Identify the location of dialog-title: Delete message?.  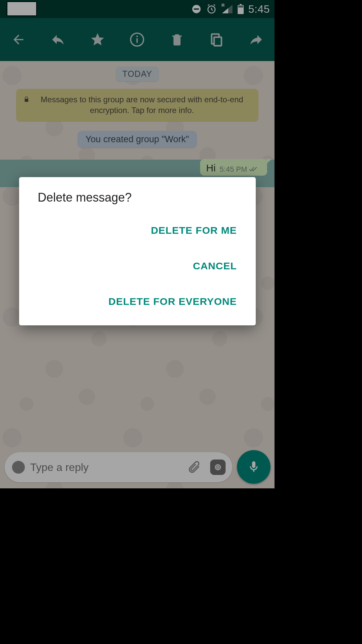
(137, 202).